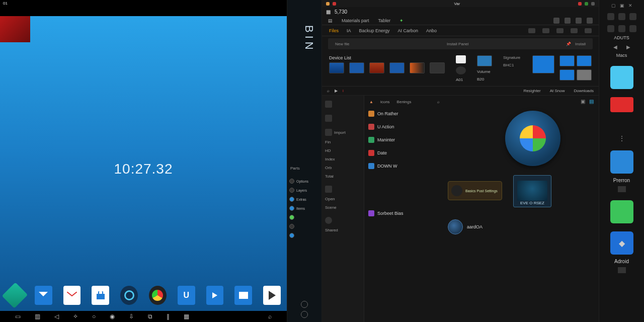  Describe the element at coordinates (158, 295) in the screenshot. I see `dock-browser-b` at that location.